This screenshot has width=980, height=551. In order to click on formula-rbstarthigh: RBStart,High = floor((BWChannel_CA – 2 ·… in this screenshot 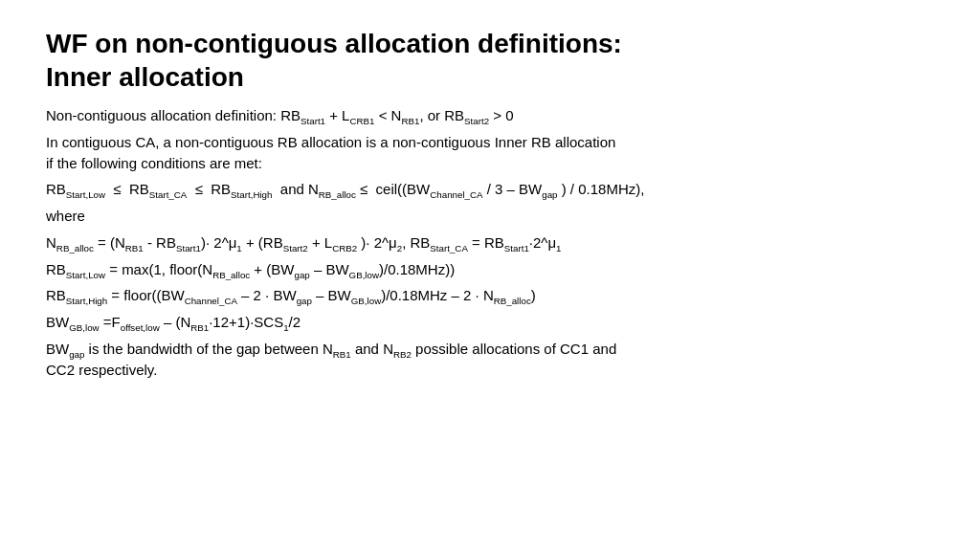, I will do `click(490, 296)`.